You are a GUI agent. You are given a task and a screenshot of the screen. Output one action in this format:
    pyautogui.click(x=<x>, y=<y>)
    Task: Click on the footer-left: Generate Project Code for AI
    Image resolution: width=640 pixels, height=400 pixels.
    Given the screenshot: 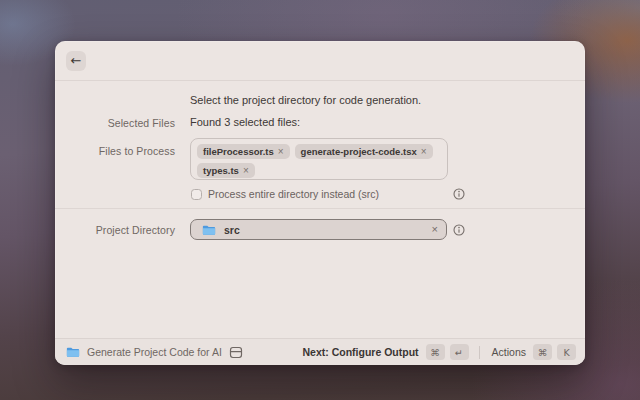 What is the action you would take?
    pyautogui.click(x=154, y=352)
    